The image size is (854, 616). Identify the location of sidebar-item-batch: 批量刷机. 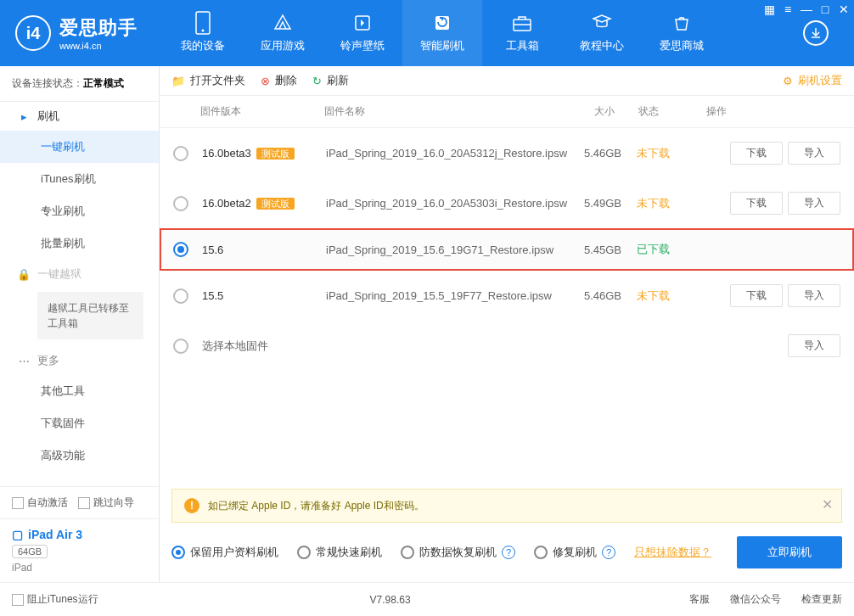
(80, 244).